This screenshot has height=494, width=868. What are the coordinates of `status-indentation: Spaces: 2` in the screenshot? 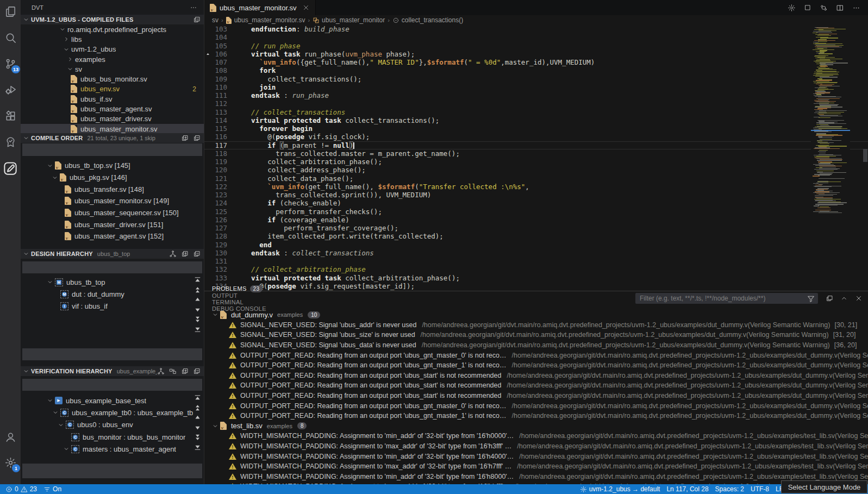 It's located at (729, 489).